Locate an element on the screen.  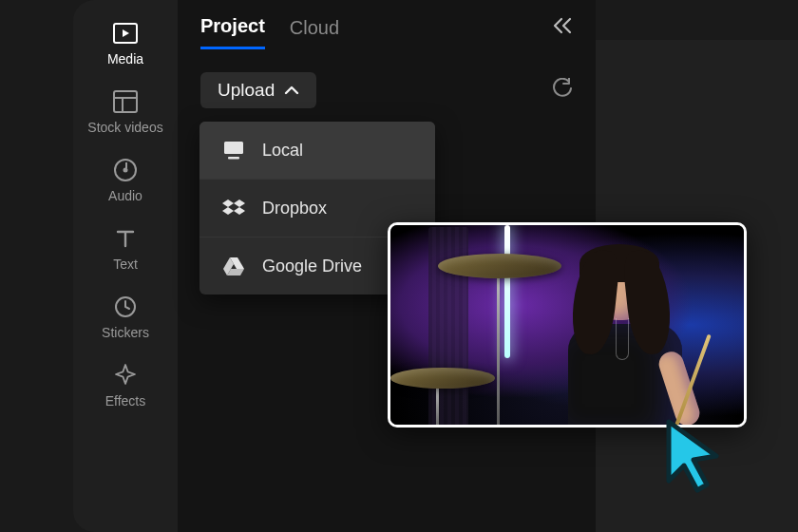
refresh-button is located at coordinates (562, 90).